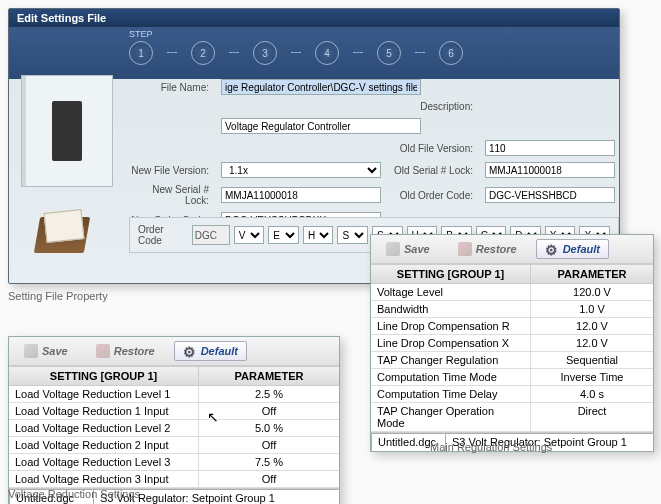 The width and height of the screenshot is (661, 504). Describe the element at coordinates (327, 53) in the screenshot. I see `step-4: 4` at that location.